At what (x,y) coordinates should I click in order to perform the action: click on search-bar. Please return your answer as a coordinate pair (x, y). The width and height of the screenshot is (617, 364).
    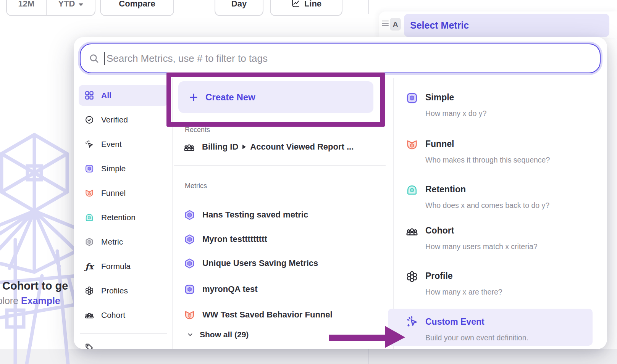
    Looking at the image, I should click on (340, 58).